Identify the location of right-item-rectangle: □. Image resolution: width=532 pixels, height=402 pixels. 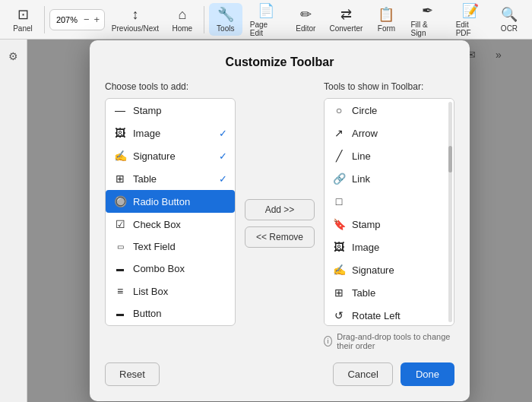
(389, 201).